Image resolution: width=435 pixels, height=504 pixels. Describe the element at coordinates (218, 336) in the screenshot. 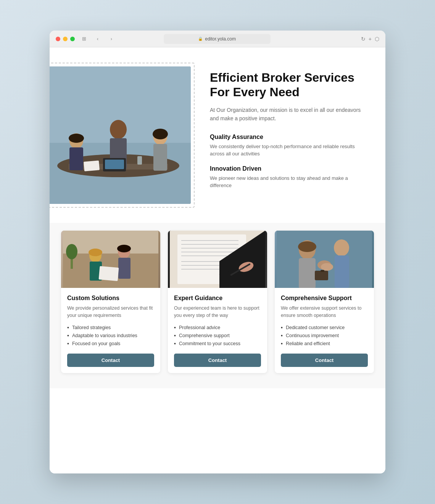

I see `card-2-list: Professional advice Comprehensive suppor…` at that location.